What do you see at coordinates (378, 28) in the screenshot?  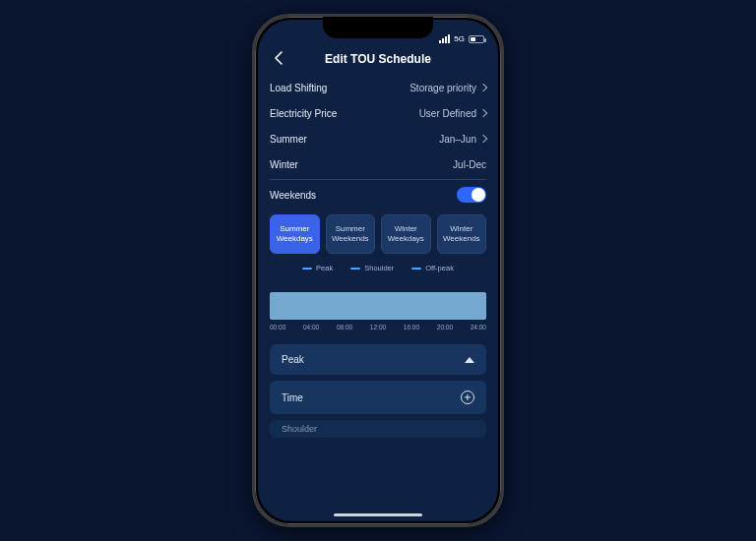 I see `notch` at bounding box center [378, 28].